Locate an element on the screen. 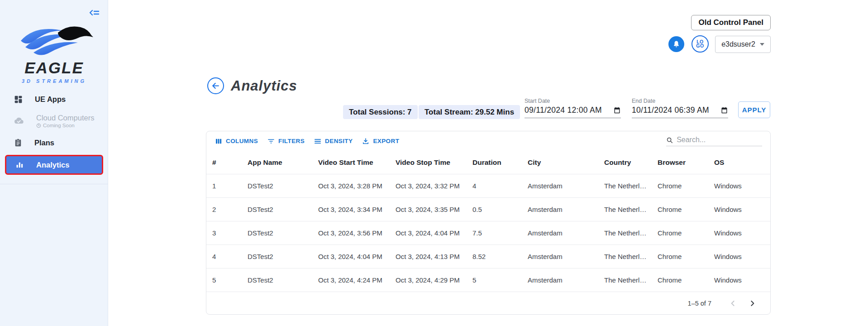  cloud-icon is located at coordinates (19, 121).